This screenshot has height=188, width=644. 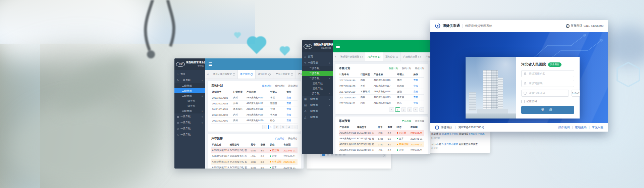 What do you see at coordinates (318, 84) in the screenshot?
I see `sidebar-item-label: 三级导航` at bounding box center [318, 84].